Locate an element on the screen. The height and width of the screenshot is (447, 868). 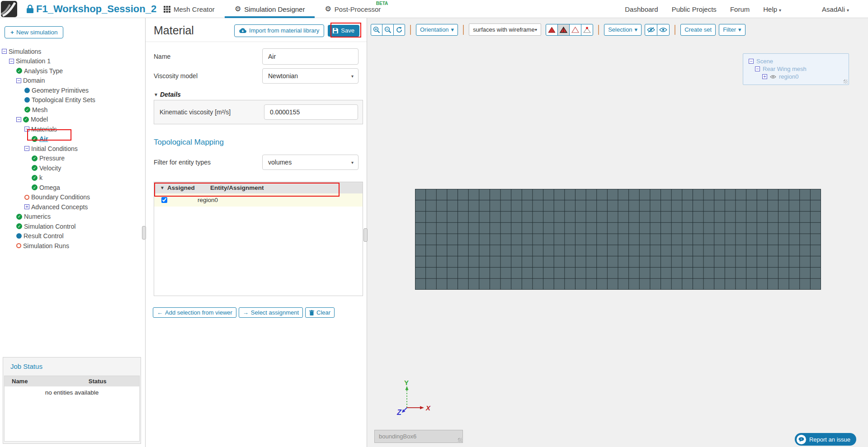
tree-item-analysis-type: ✓ Analysis Type is located at coordinates (71, 71).